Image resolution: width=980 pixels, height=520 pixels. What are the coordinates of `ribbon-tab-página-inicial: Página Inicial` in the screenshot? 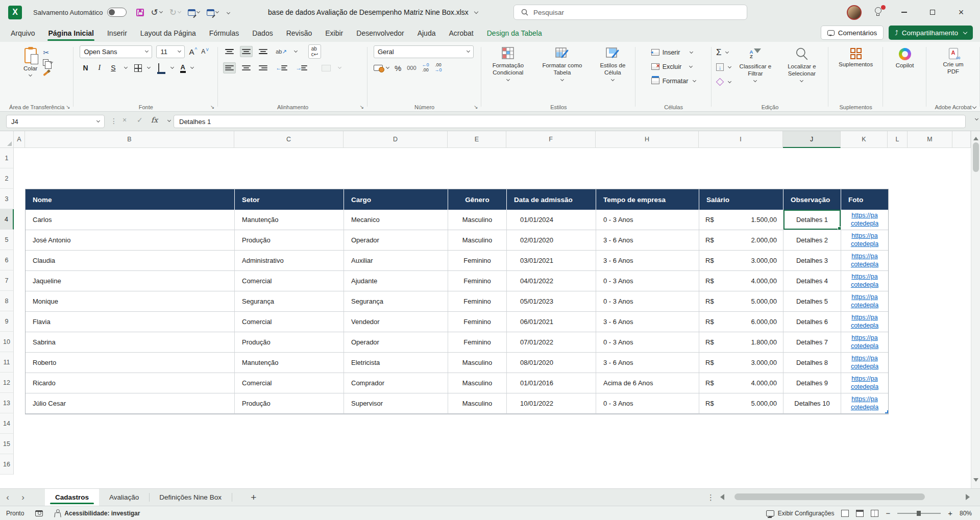 It's located at (70, 33).